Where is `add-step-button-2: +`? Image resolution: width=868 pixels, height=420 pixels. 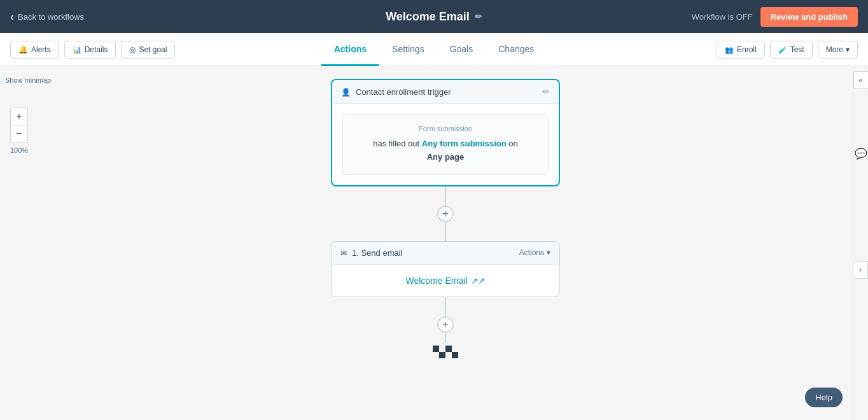
add-step-button-2: + is located at coordinates (445, 325).